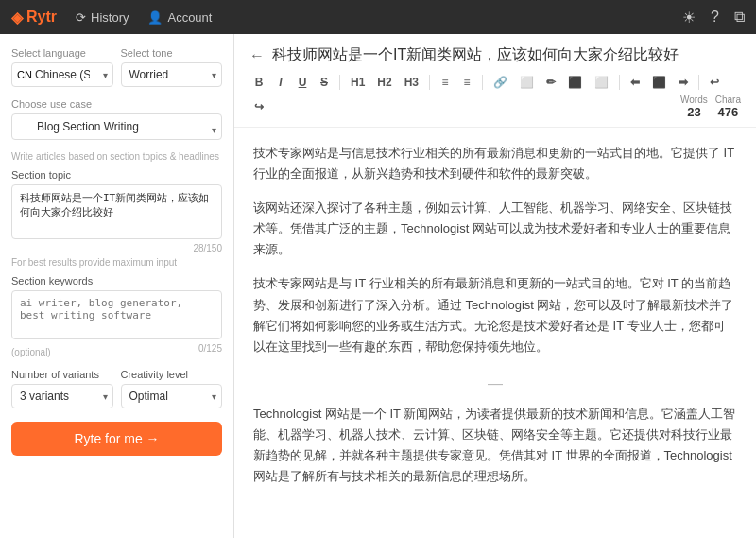 The width and height of the screenshot is (756, 538). I want to click on logo: ◈ Rytr, so click(34, 17).